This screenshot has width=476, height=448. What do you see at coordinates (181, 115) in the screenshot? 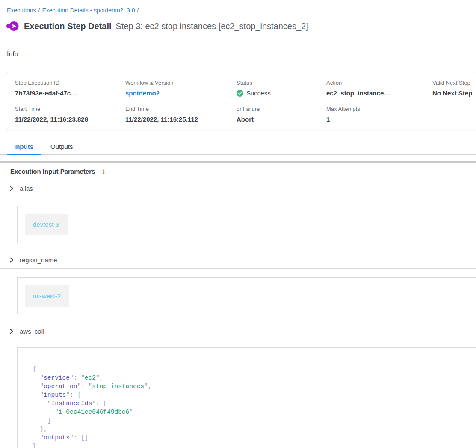
I see `field-end-time: End Time 11/22/2022, 11:16:25.112` at bounding box center [181, 115].